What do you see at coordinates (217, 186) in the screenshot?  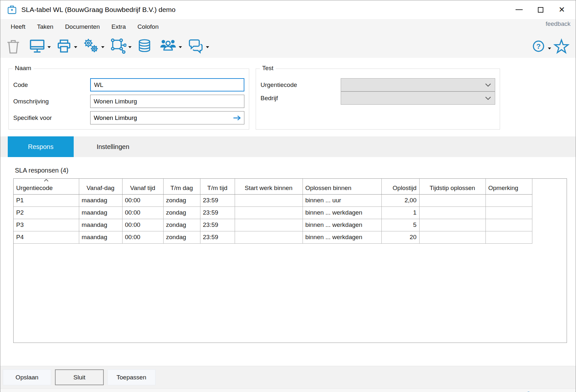 I see `col-header-tm-tijd: T/m tijd` at bounding box center [217, 186].